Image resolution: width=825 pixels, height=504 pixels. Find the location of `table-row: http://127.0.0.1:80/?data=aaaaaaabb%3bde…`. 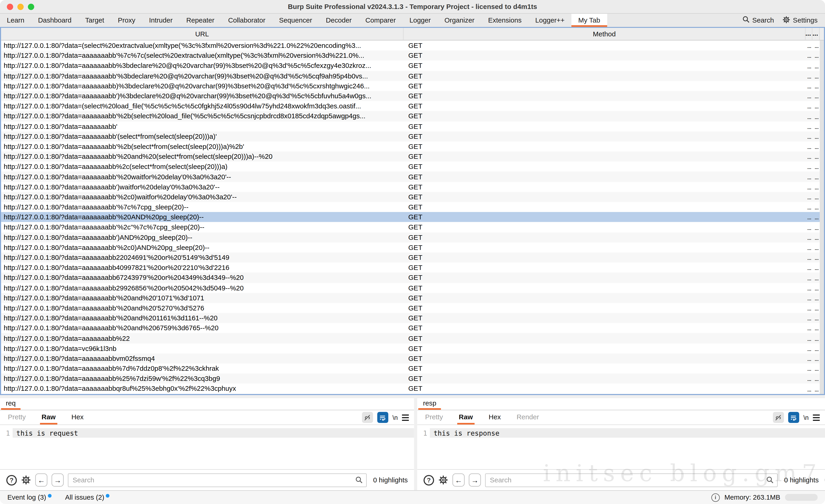

table-row: http://127.0.0.1:80/?data=aaaaaaabb%3bde… is located at coordinates (412, 66).